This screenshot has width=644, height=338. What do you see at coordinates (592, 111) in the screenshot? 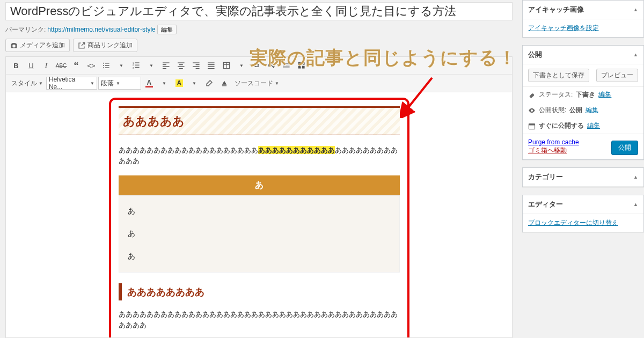
I see `visibility-edit-link: 編集` at bounding box center [592, 111].